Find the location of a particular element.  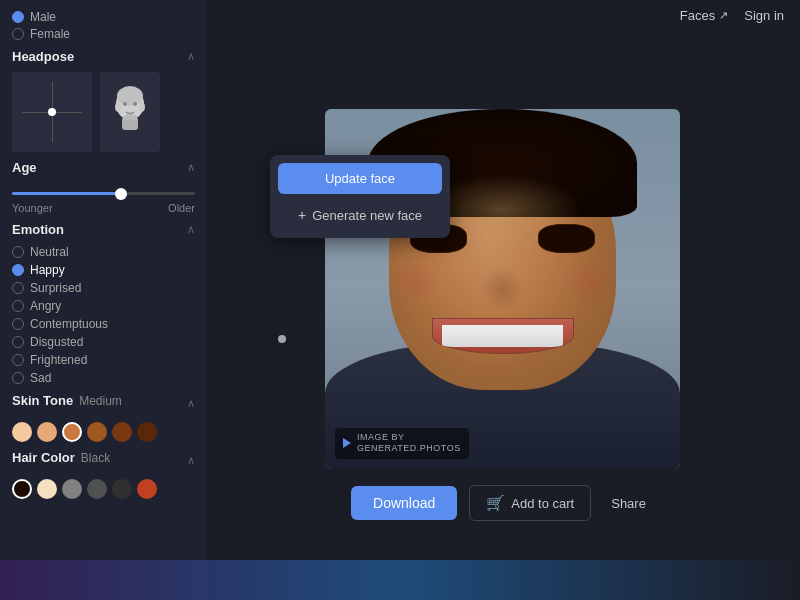

gender-female-option: Female is located at coordinates (104, 34).